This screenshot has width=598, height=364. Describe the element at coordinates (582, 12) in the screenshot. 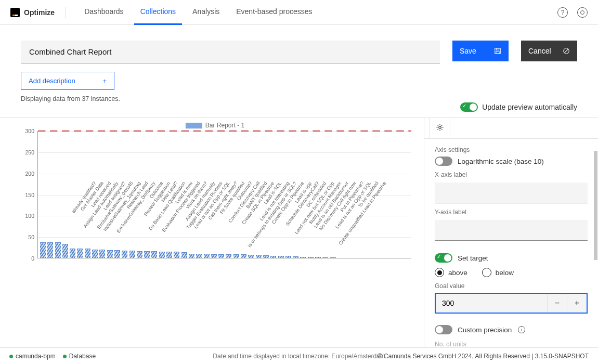

I see `user-icon` at that location.